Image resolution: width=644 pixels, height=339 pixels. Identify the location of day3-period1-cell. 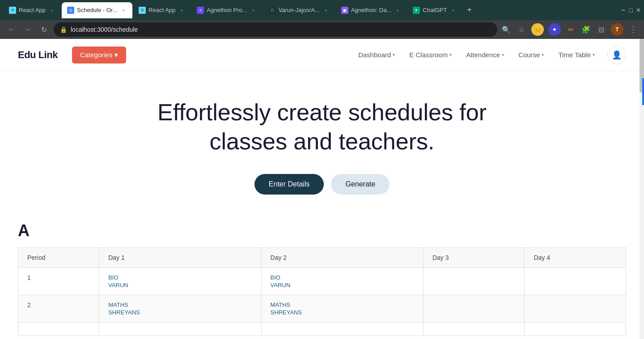
(474, 282).